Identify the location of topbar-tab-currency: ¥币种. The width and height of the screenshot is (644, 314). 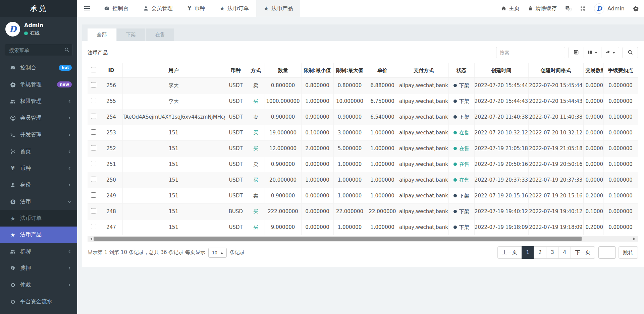
(196, 8).